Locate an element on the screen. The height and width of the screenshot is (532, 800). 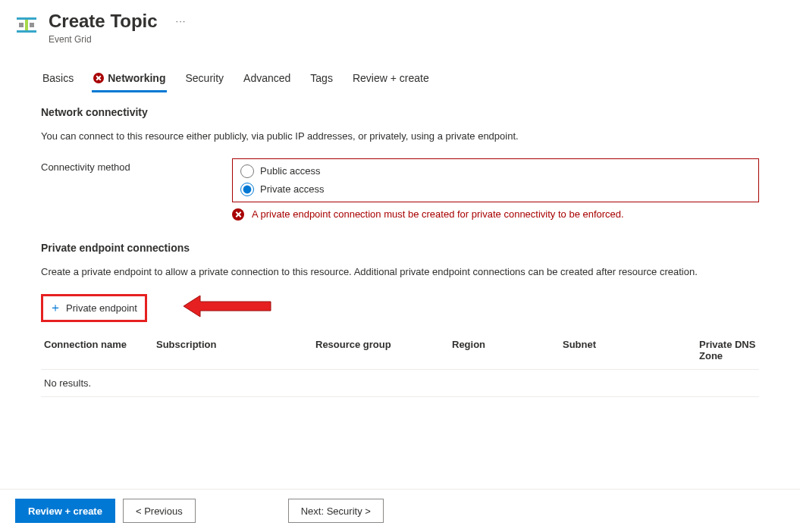
page-subtitle: Event Grid is located at coordinates (103, 39).